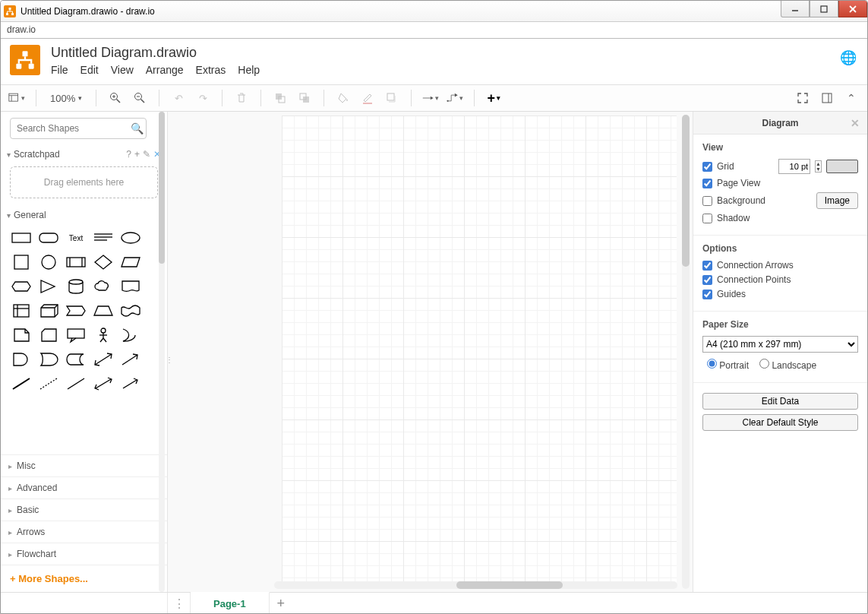  Describe the element at coordinates (21, 311) in the screenshot. I see `shape-internal-storage` at that location.